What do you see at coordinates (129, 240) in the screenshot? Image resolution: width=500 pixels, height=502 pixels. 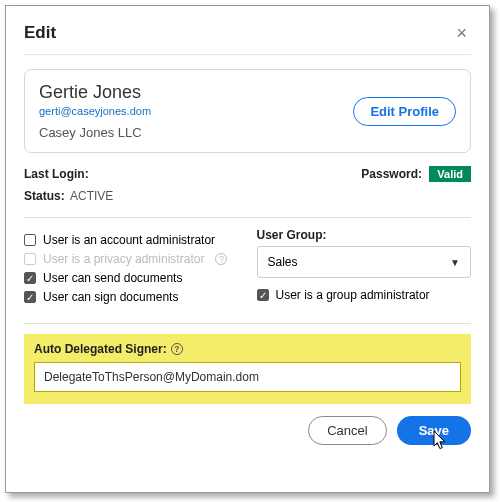 I see `checkbox-label: User is an account administrator` at bounding box center [129, 240].